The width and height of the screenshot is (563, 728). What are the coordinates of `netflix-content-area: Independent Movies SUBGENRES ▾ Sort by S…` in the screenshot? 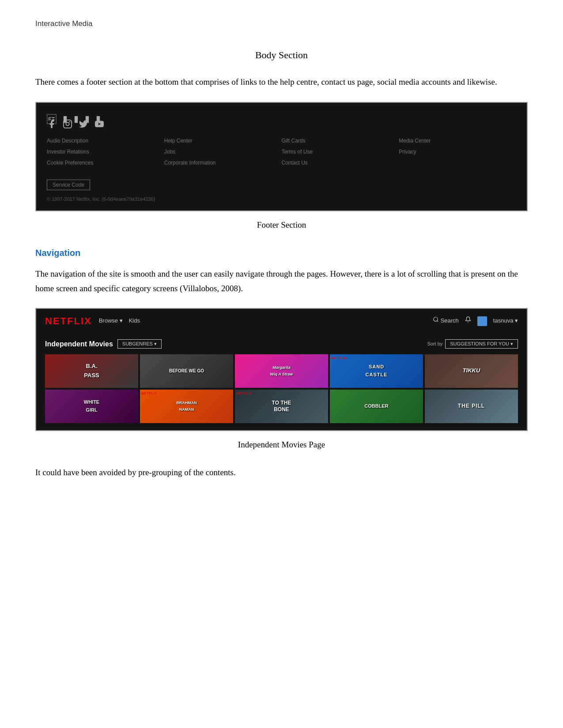 It's located at (282, 382).